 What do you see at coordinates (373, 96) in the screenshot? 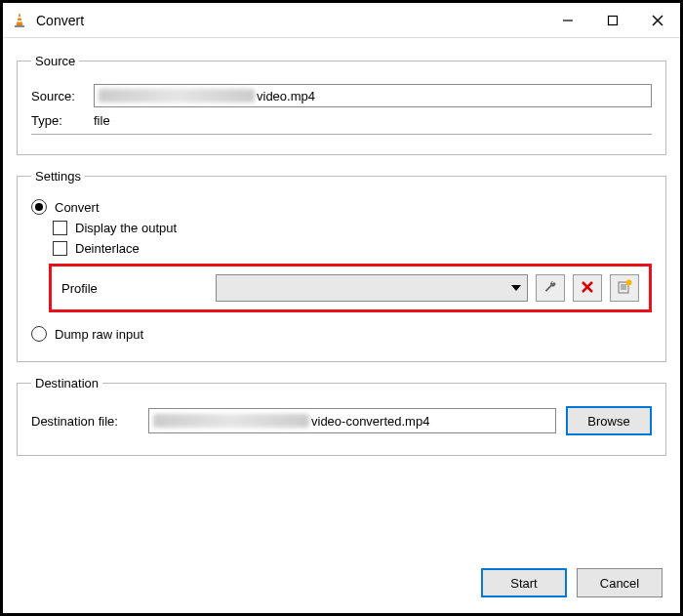
I see `source-field: video.mp4` at bounding box center [373, 96].